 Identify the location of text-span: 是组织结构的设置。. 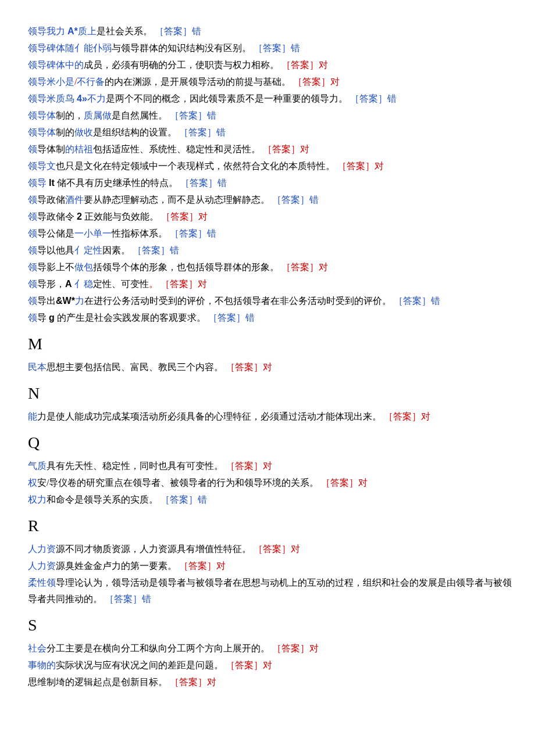
(136, 132).